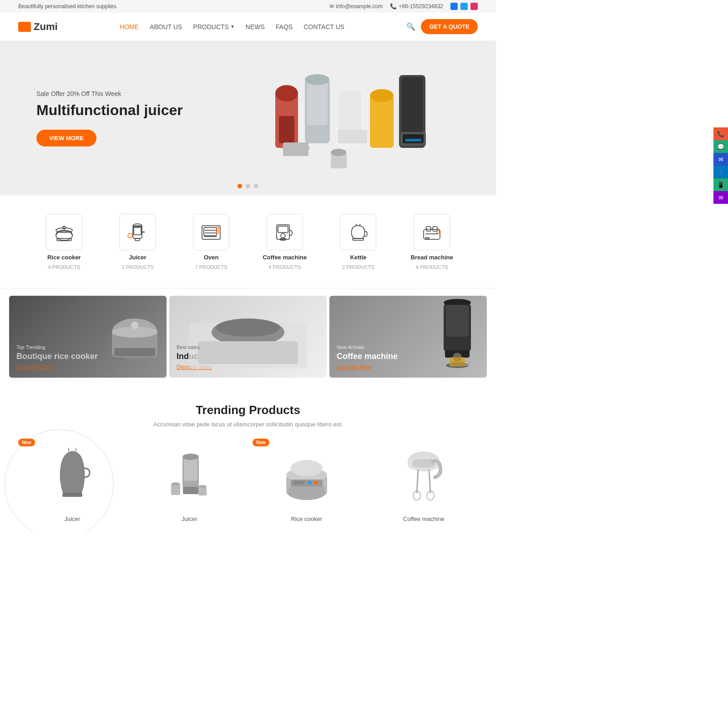 The height and width of the screenshot is (728, 728). I want to click on banner-induction-image, so click(248, 337).